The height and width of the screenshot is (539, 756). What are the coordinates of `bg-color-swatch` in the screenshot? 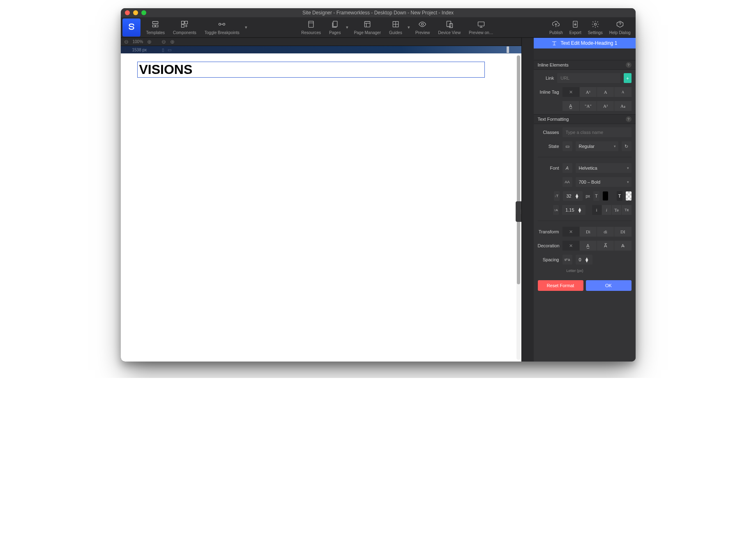 It's located at (629, 196).